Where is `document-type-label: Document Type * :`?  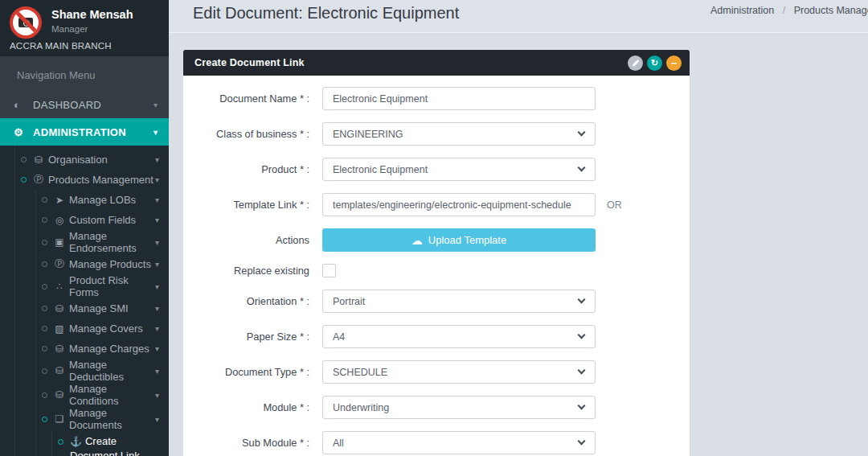
document-type-label: Document Type * : is located at coordinates (260, 372).